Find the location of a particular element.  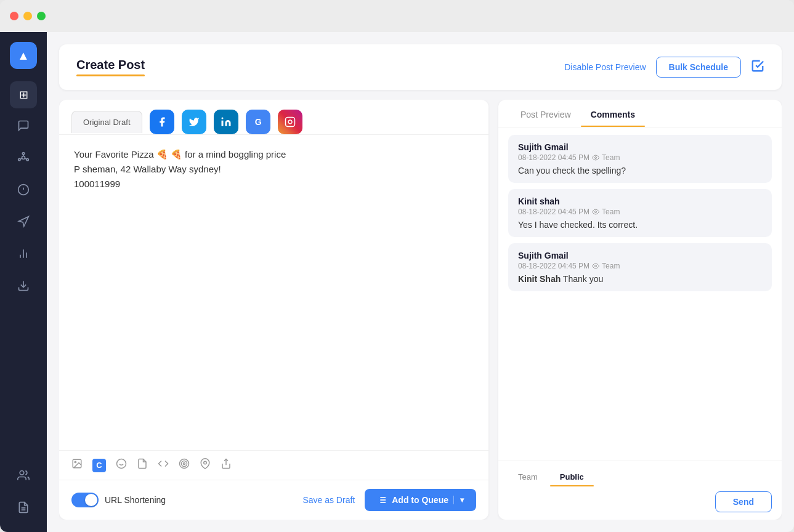

comment-text: Can you check the spelling? is located at coordinates (640, 171).